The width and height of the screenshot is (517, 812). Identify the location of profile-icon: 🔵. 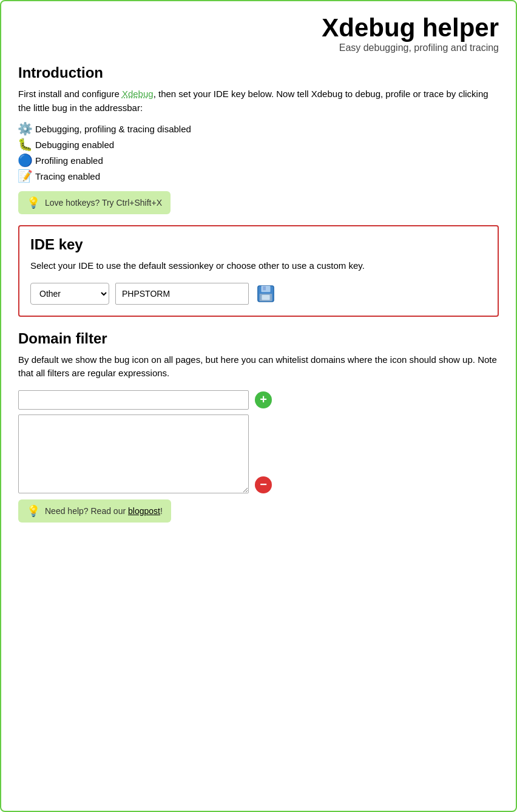
(25, 160).